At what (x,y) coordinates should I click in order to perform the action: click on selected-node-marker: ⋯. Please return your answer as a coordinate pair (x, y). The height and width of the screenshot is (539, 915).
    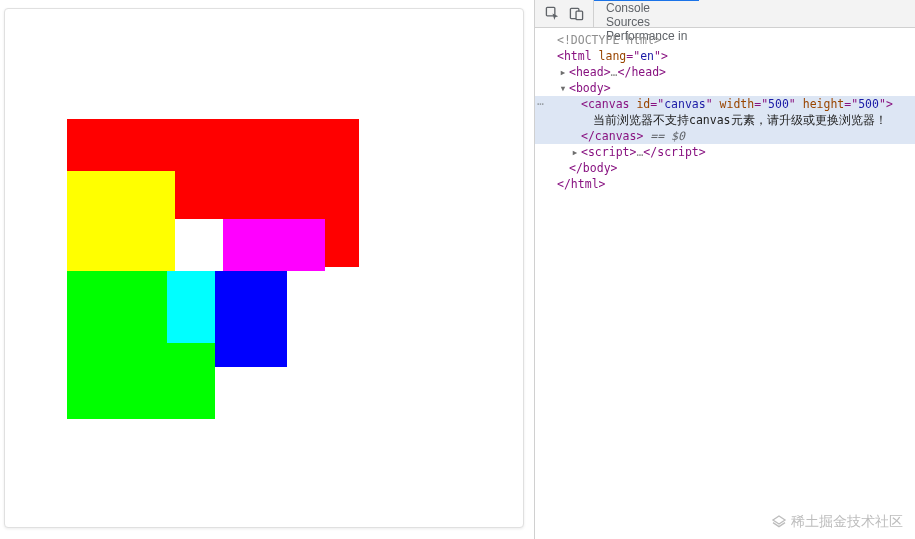
    Looking at the image, I should click on (541, 104).